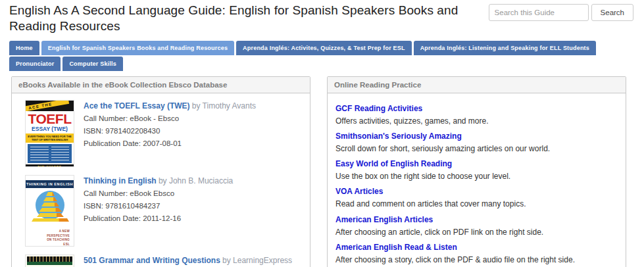  What do you see at coordinates (476, 170) in the screenshot?
I see `list-item: Easy World of English Reading Use the bo…` at bounding box center [476, 170].